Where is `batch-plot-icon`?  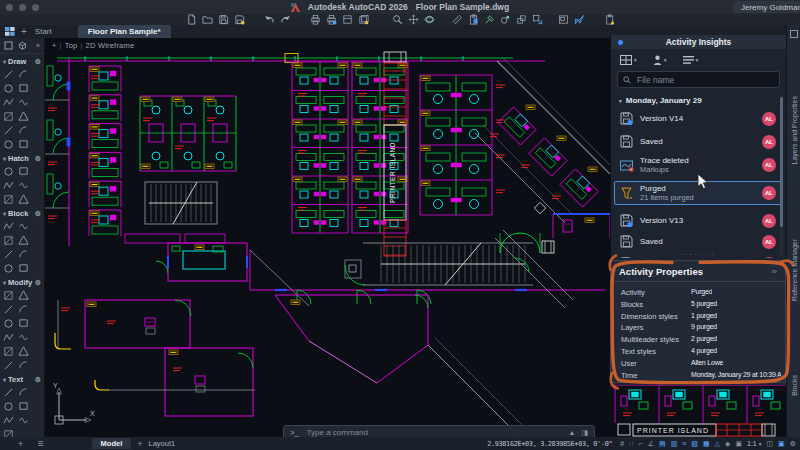 batch-plot-icon is located at coordinates (364, 20).